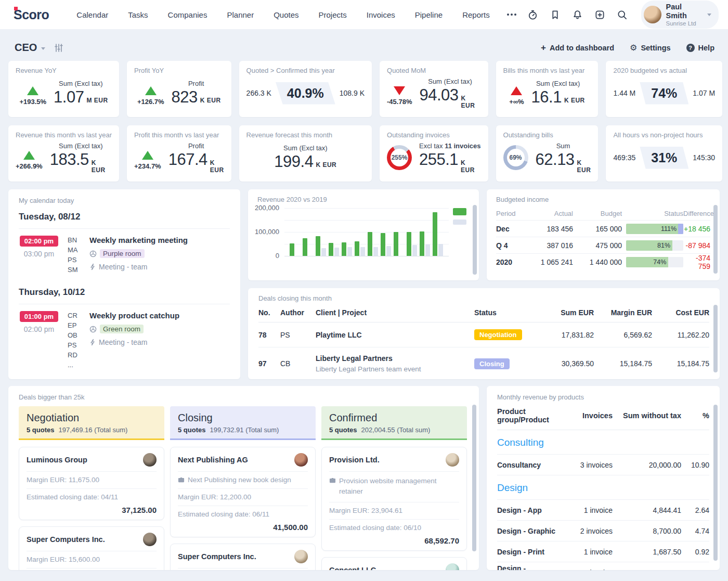 The width and height of the screenshot is (728, 581). Describe the element at coordinates (547, 153) in the screenshot. I see `kpi-outstanding-bills: Outstanding bills 69% Sum 62.13K EUR` at that location.